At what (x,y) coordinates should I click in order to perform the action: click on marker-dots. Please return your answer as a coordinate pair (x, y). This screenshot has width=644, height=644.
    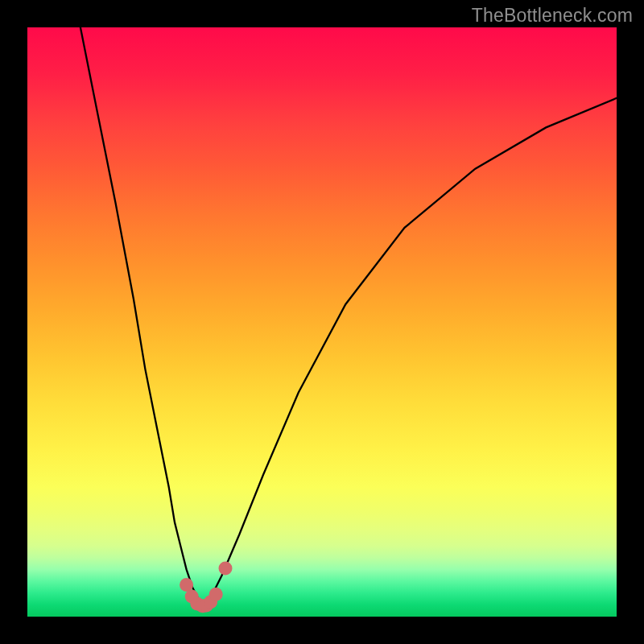
    Looking at the image, I should click on (206, 588).